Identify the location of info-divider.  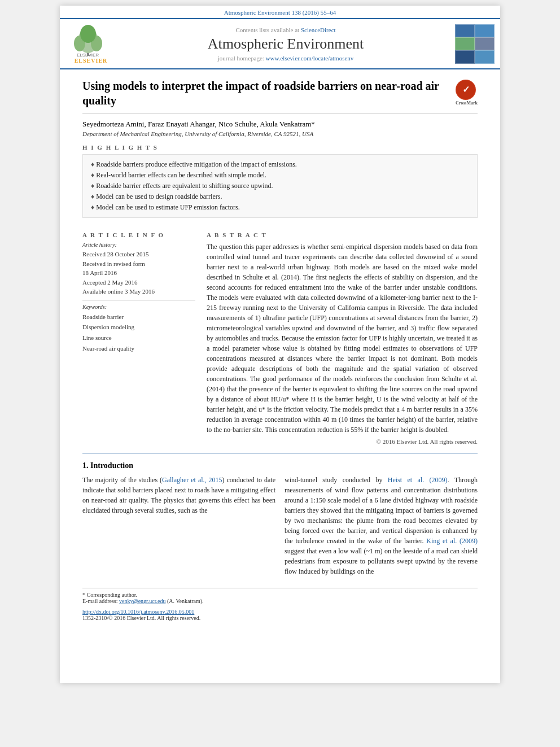
(139, 300).